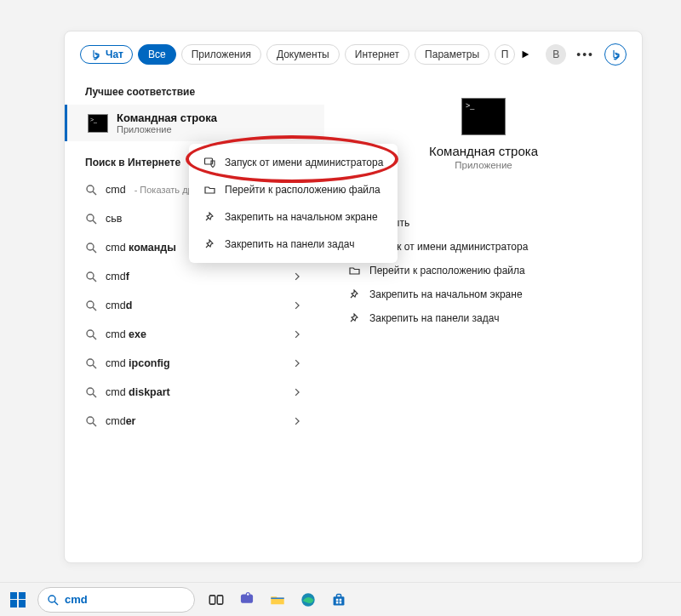 This screenshot has width=681, height=616. What do you see at coordinates (293, 163) in the screenshot?
I see `context-menu-item: Запуск от имени администратора` at bounding box center [293, 163].